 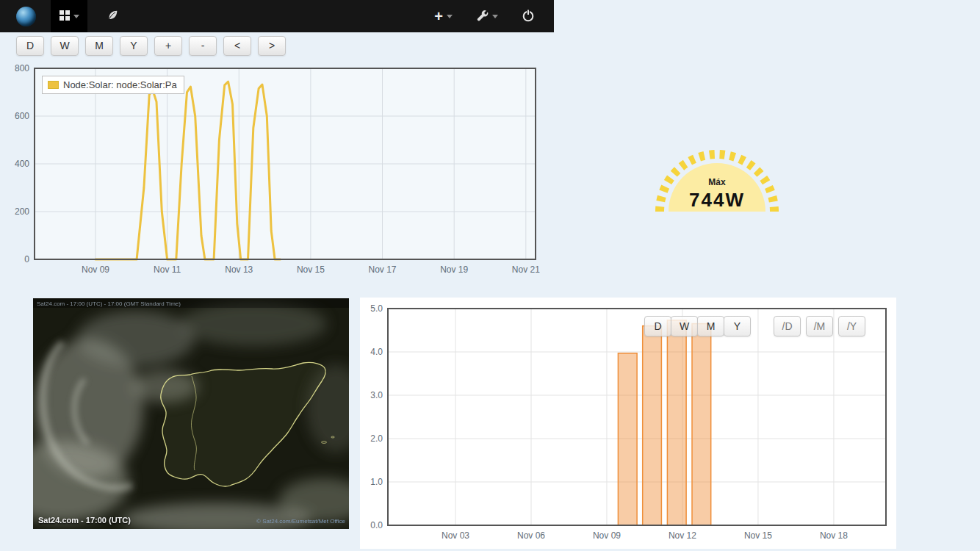 I want to click on svg-text: 2.0, so click(x=376, y=439).